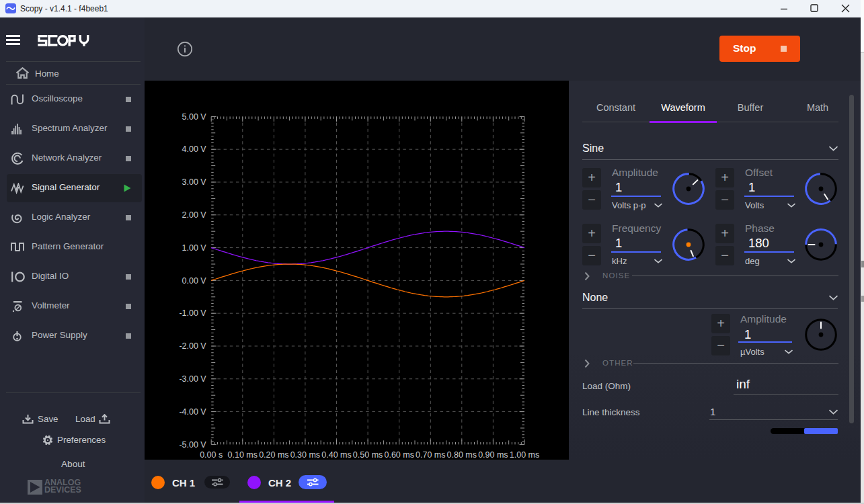 The height and width of the screenshot is (504, 864). Describe the element at coordinates (192, 445) in the screenshot. I see `svg-text: -5.00 V` at that location.